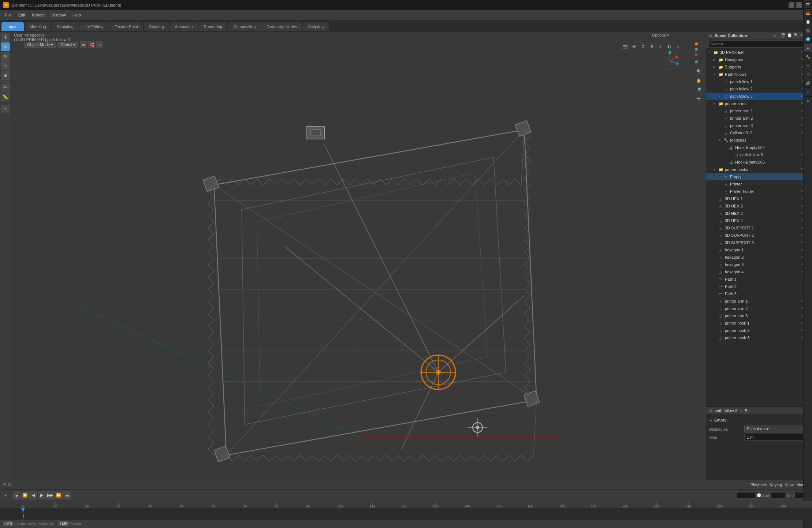  I want to click on transform-tool: ⊞, so click(5, 75).